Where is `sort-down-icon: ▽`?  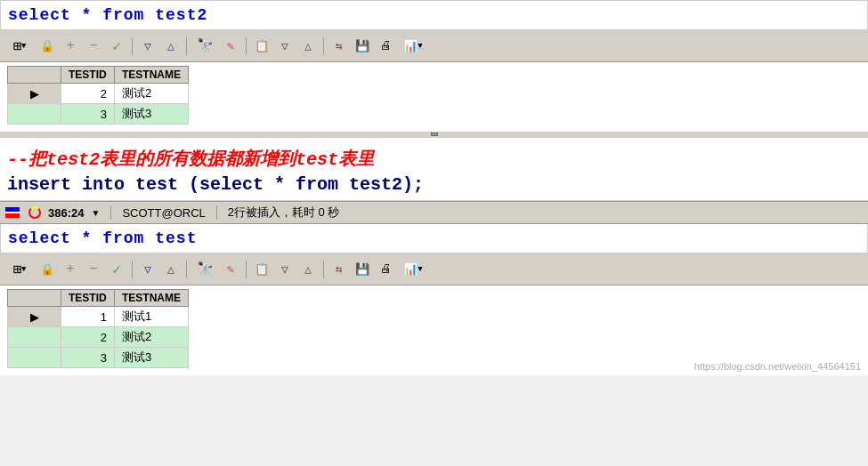
sort-down-icon: ▽ is located at coordinates (148, 46).